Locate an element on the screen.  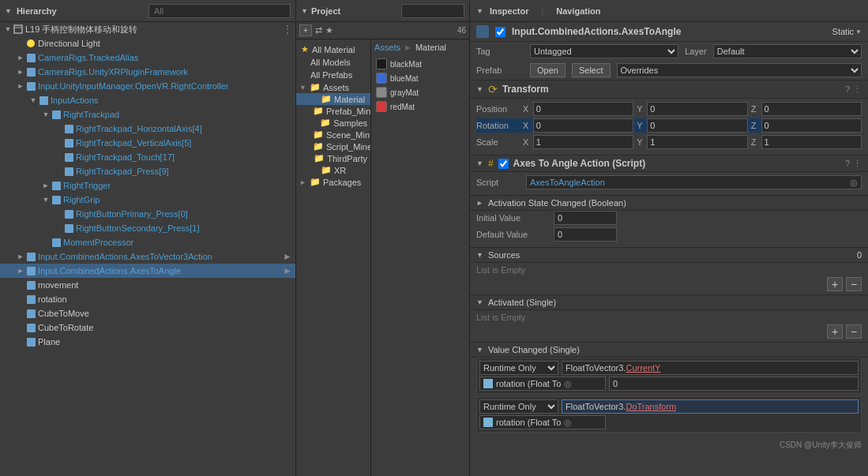
transform-title: Transform is located at coordinates (526, 89).